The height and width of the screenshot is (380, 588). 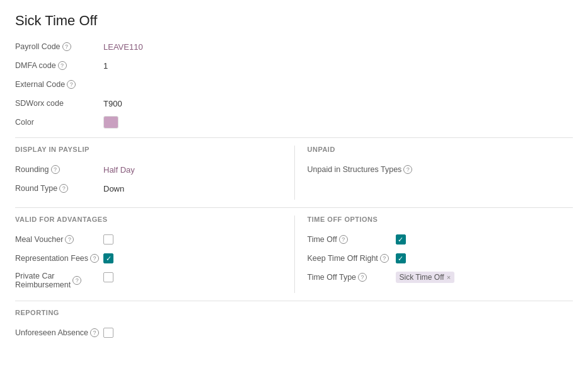 I want to click on time-off-label: Time Off ?, so click(x=352, y=239).